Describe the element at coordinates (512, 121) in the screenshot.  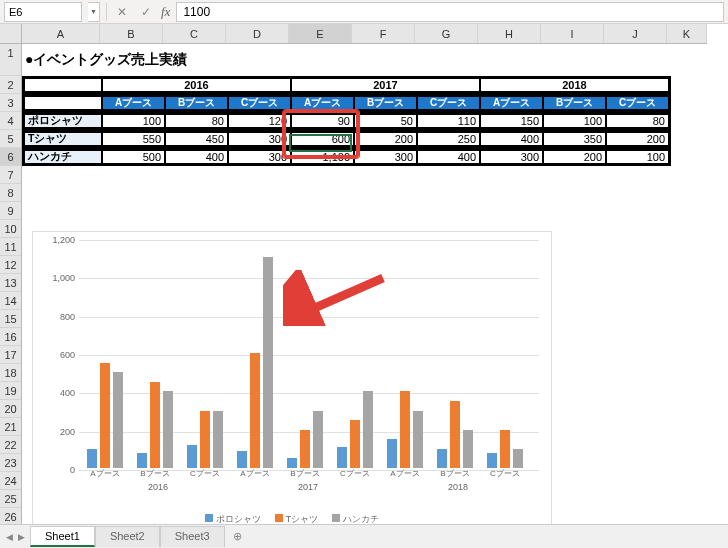
I see `data-cell: 150` at that location.